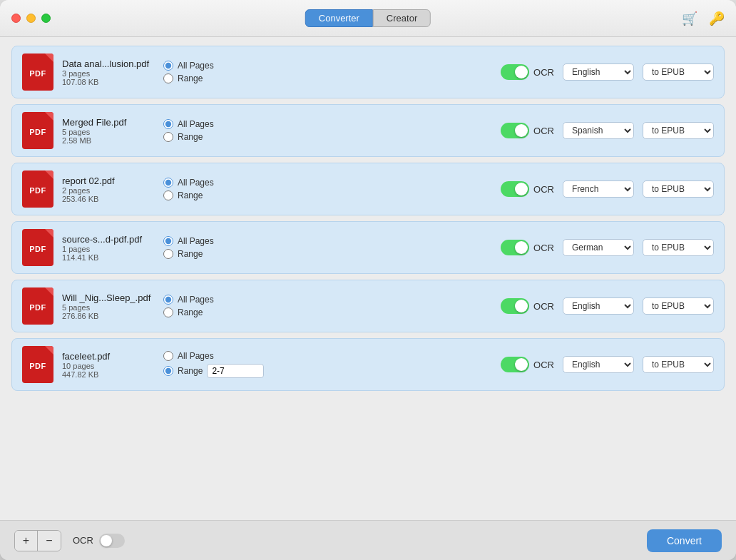  I want to click on global-ocr-section: OCR, so click(98, 541).